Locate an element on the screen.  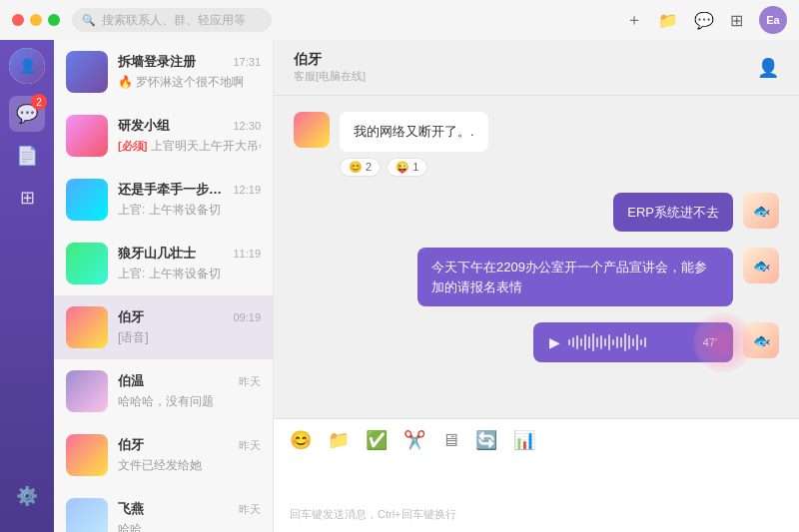
message-content: ERP系统进不去 is located at coordinates (673, 213).